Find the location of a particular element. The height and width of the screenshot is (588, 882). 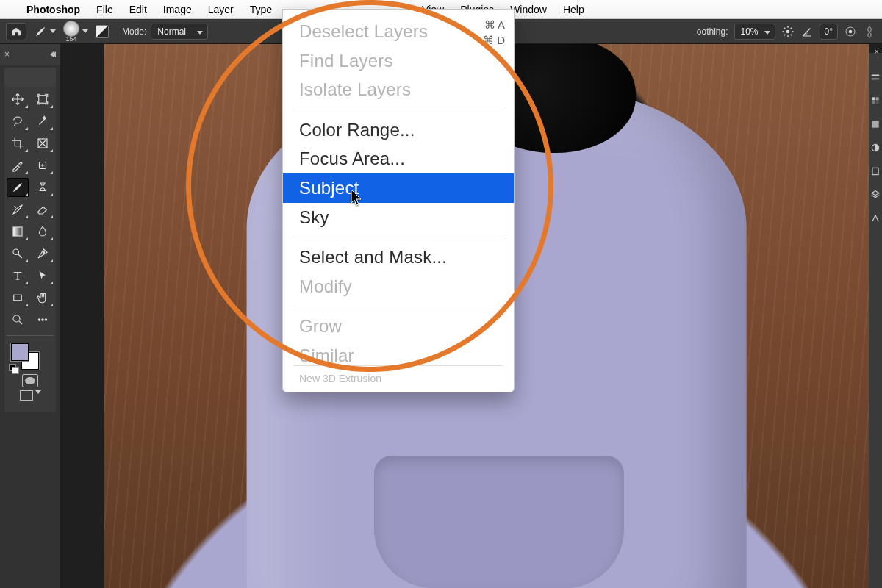

menu-item-isolate-layers: Isolate Layers is located at coordinates (398, 90).